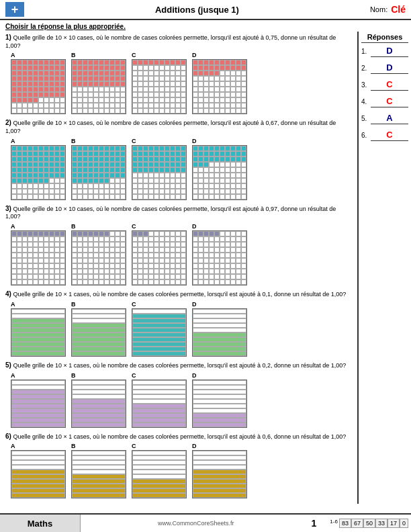  What do you see at coordinates (40, 523) in the screenshot?
I see `footer-maths-label: Maths` at bounding box center [40, 523].